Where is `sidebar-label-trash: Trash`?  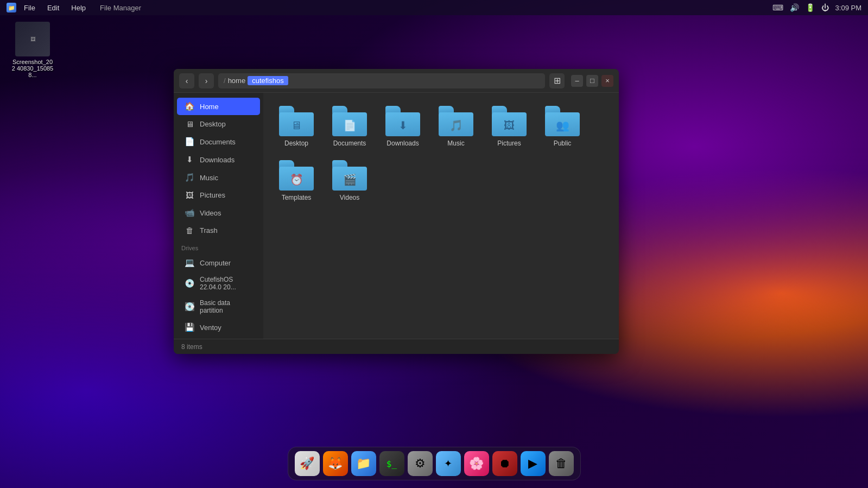
sidebar-label-trash: Trash is located at coordinates (208, 230).